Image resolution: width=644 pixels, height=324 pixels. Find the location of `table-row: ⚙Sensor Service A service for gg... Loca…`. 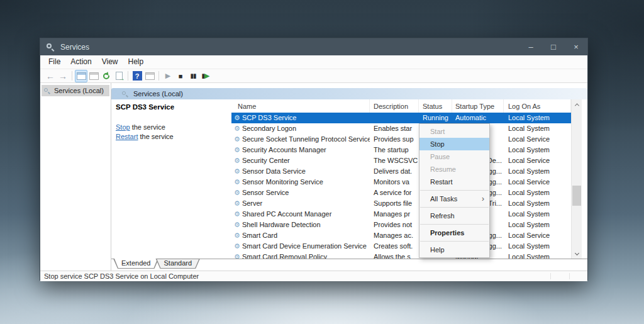

table-row: ⚙Sensor Service A service for gg... Loca… is located at coordinates (401, 193).